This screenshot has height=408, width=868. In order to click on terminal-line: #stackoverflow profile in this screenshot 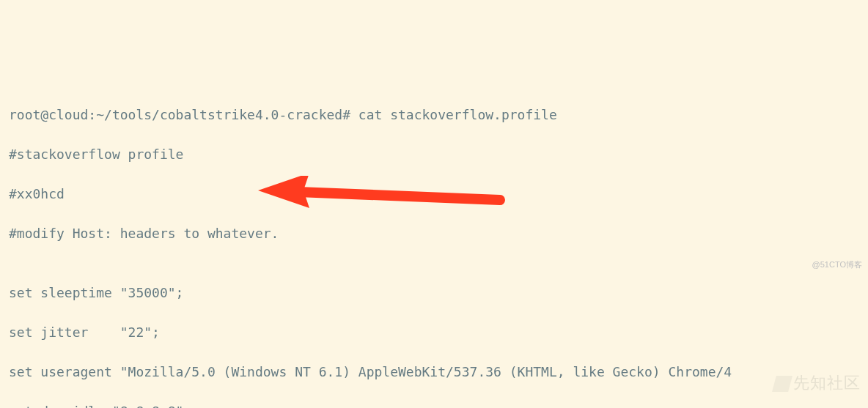, I will do `click(434, 154)`.